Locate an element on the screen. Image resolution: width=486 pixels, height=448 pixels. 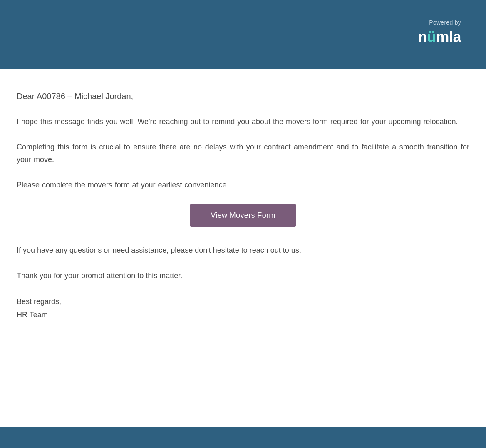
email-paragraph-4: If you have any questions or need assist… is located at coordinates (243, 251).